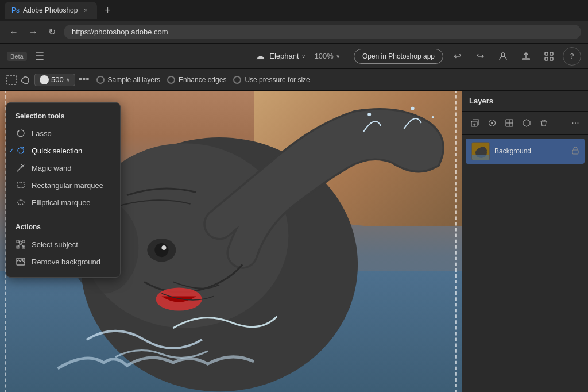 This screenshot has width=588, height=392. What do you see at coordinates (51, 10) in the screenshot?
I see `browser-tab-active: Ps Adobe Photoshop ×` at bounding box center [51, 10].